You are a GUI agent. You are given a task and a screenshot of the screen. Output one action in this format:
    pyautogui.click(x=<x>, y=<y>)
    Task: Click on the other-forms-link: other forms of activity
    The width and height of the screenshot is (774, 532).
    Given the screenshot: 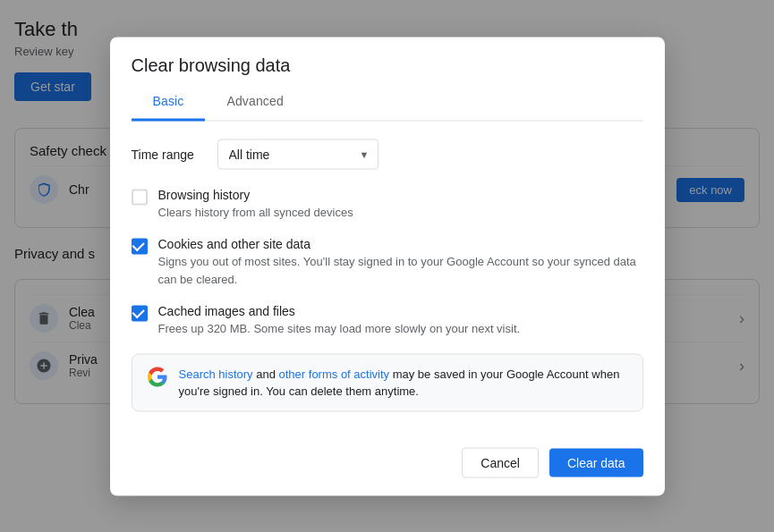 What is the action you would take?
    pyautogui.click(x=335, y=374)
    